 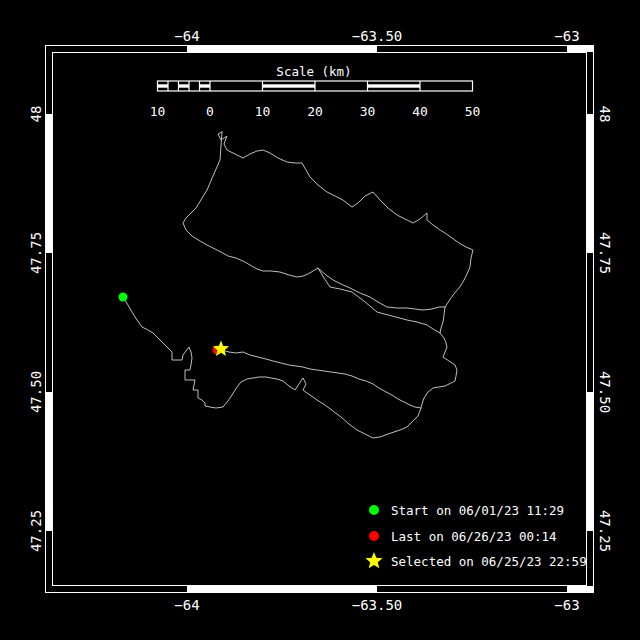 I want to click on lon-tick-label-top: −64, so click(x=186, y=36).